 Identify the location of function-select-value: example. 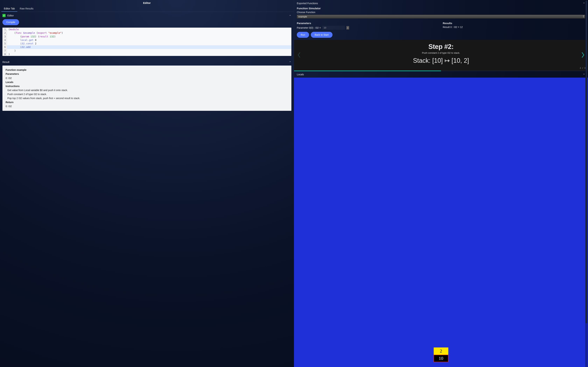
(303, 17).